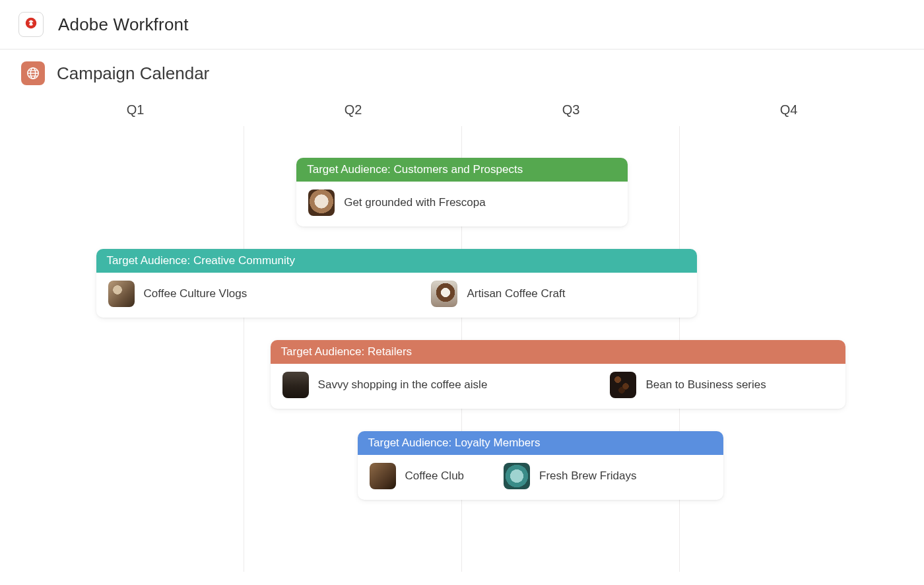 This screenshot has height=585, width=924. What do you see at coordinates (498, 294) in the screenshot?
I see `campaign-item: Artisan Coffee Craft` at bounding box center [498, 294].